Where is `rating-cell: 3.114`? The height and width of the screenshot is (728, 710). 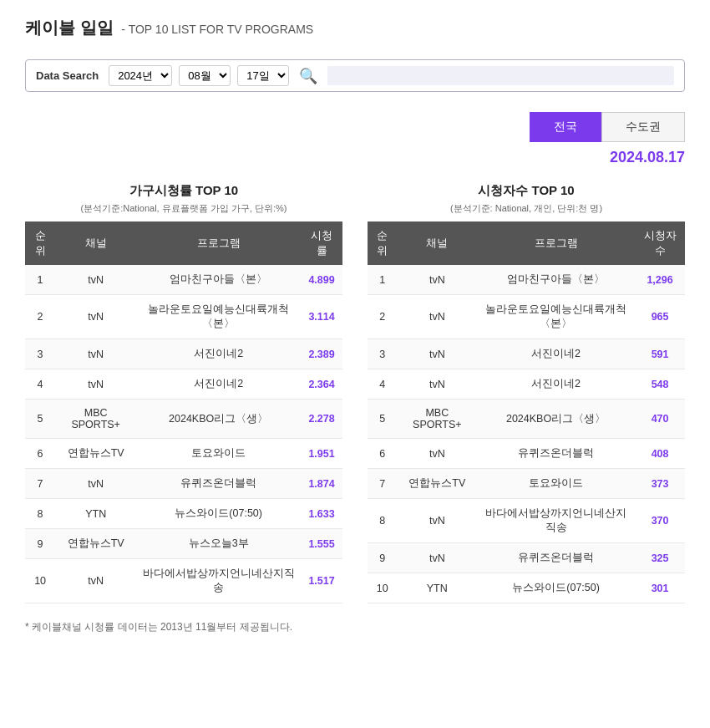
rating-cell: 3.114 is located at coordinates (322, 318).